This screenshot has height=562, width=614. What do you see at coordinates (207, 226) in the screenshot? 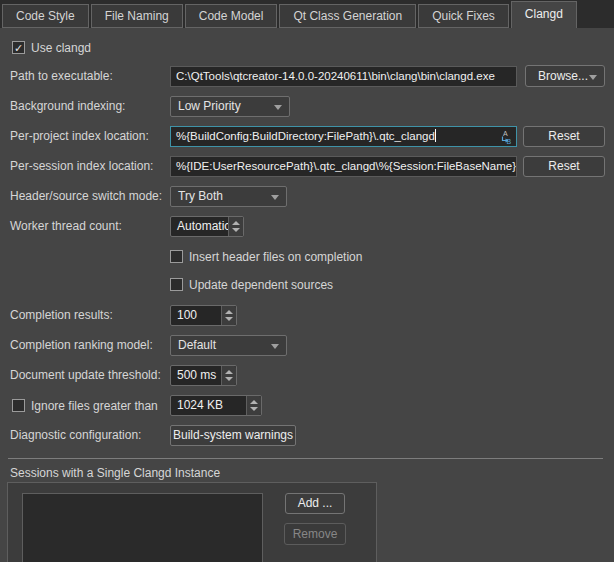
I see `worker-thread-spinner: Automatic` at bounding box center [207, 226].